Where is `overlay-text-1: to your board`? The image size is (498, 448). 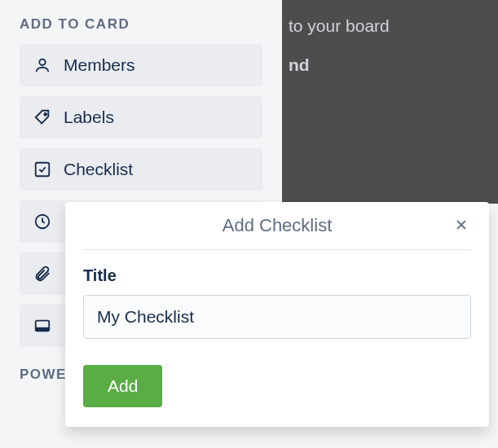 overlay-text-1: to your board is located at coordinates (390, 26).